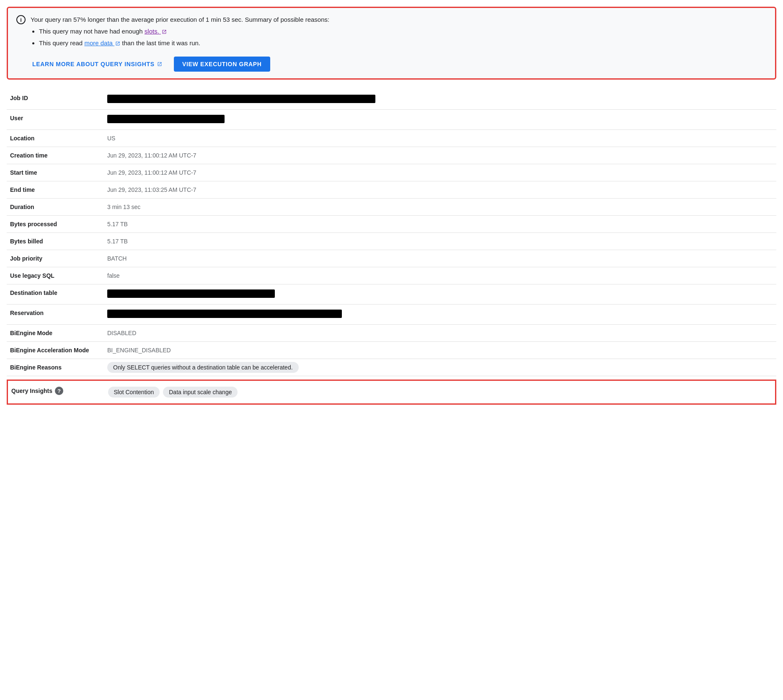 This screenshot has height=700, width=783. What do you see at coordinates (156, 31) in the screenshot?
I see `slots-link: slots.` at bounding box center [156, 31].